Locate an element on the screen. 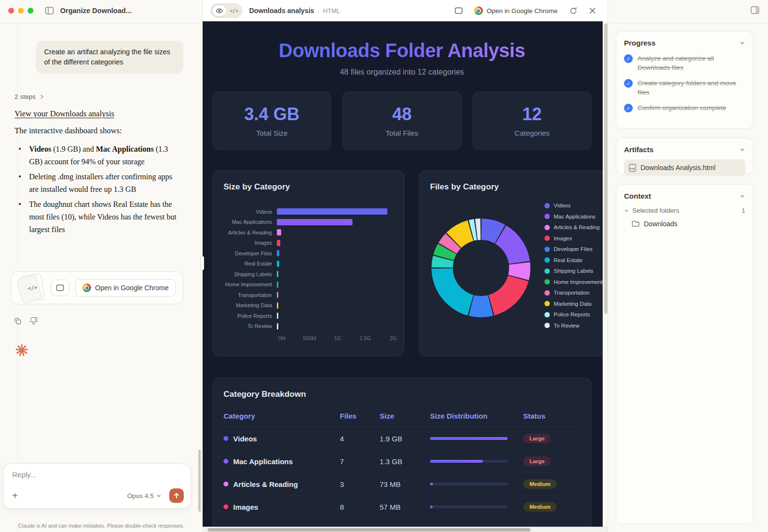 This screenshot has width=768, height=532. table-row: Videos41.9 GBLarge is located at coordinates (402, 439).